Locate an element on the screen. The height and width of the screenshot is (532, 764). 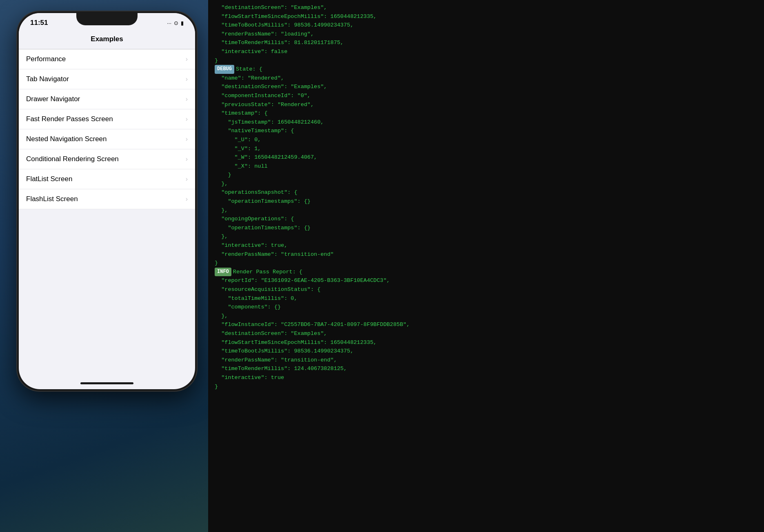
home-indicator is located at coordinates (107, 383).